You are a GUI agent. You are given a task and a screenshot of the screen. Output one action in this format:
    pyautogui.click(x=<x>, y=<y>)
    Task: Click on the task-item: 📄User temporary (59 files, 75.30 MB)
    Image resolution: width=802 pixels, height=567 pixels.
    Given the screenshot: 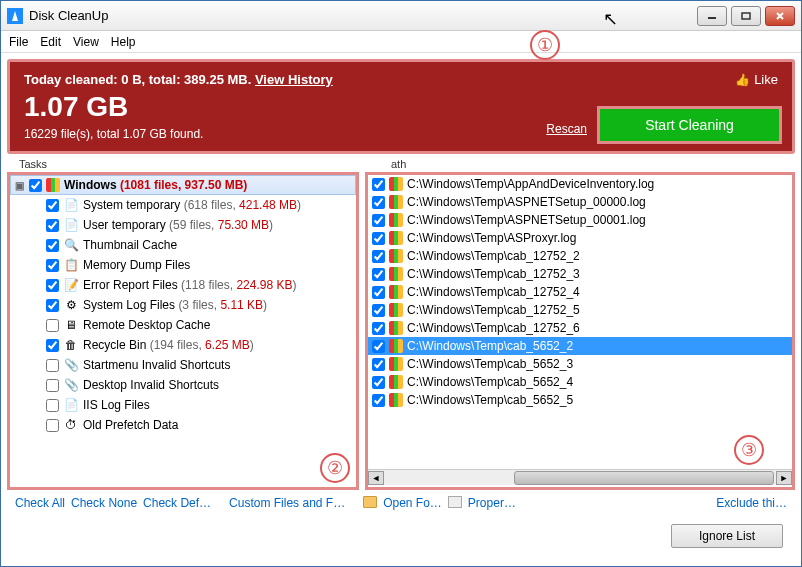 What is the action you would take?
    pyautogui.click(x=183, y=225)
    